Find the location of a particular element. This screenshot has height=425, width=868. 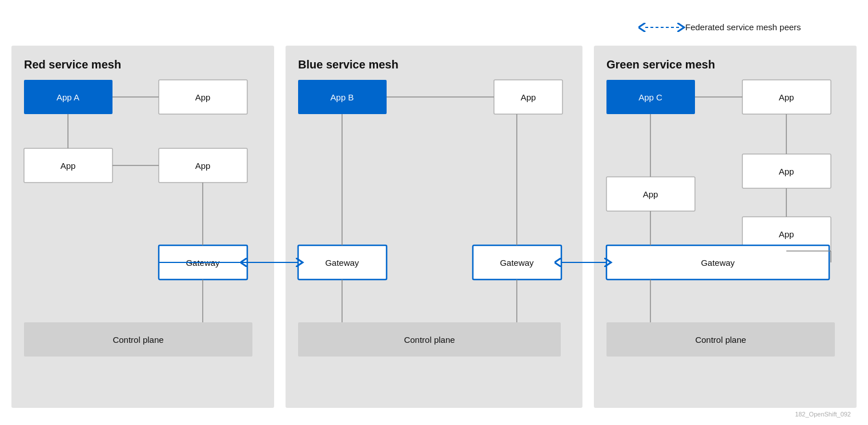

red-app-bottom-right-label: App is located at coordinates (203, 165).